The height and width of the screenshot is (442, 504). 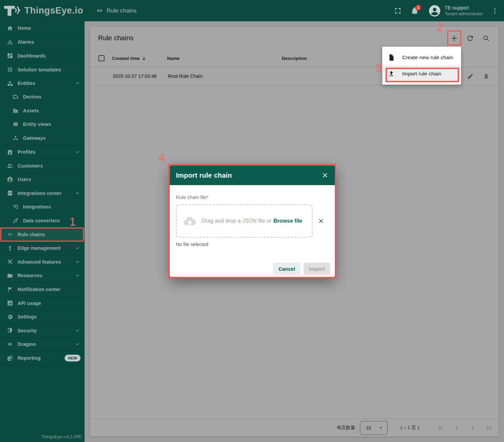 What do you see at coordinates (42, 28) in the screenshot?
I see `sidebar-item-home: Home` at bounding box center [42, 28].